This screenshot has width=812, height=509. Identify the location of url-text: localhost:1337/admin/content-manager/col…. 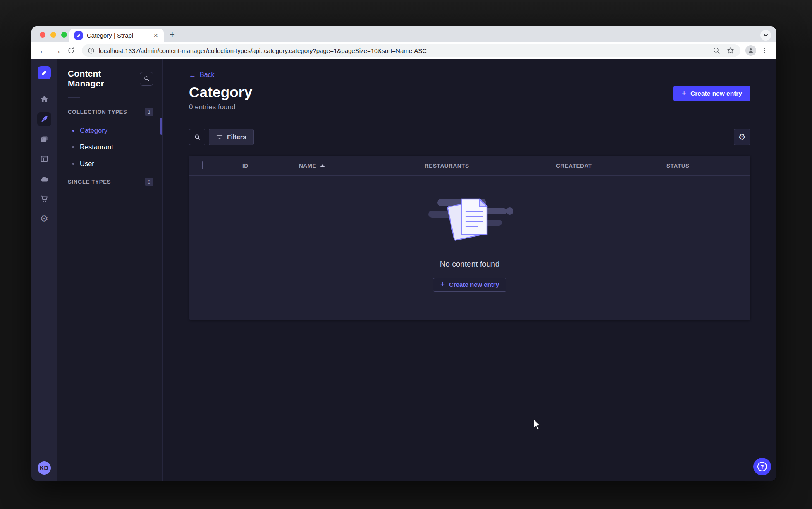
(404, 50).